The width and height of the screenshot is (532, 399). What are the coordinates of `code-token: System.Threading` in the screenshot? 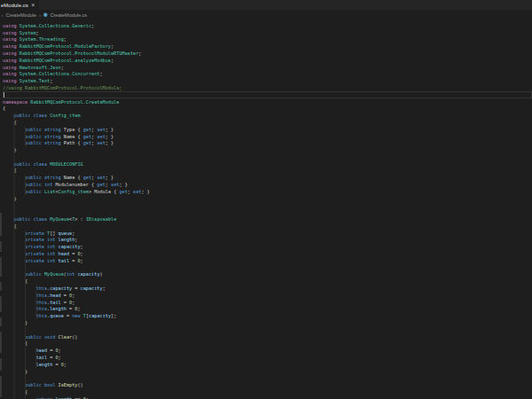 It's located at (42, 39).